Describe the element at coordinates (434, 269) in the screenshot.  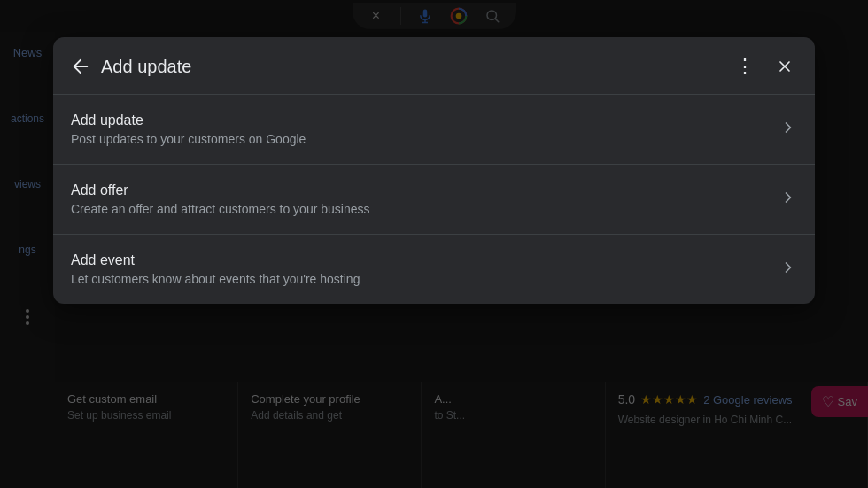
I see `menu-item-add-event: Add event Let customers know about event…` at that location.